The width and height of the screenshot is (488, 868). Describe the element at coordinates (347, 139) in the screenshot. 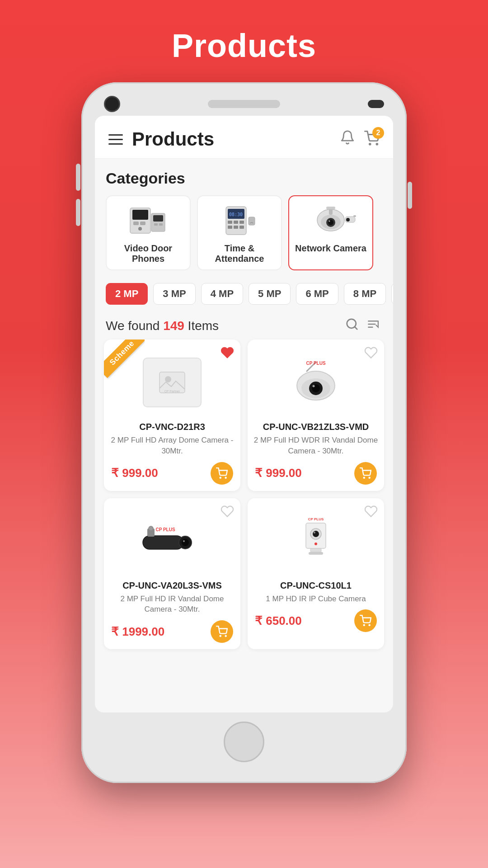

I see `notification-bell-button` at that location.